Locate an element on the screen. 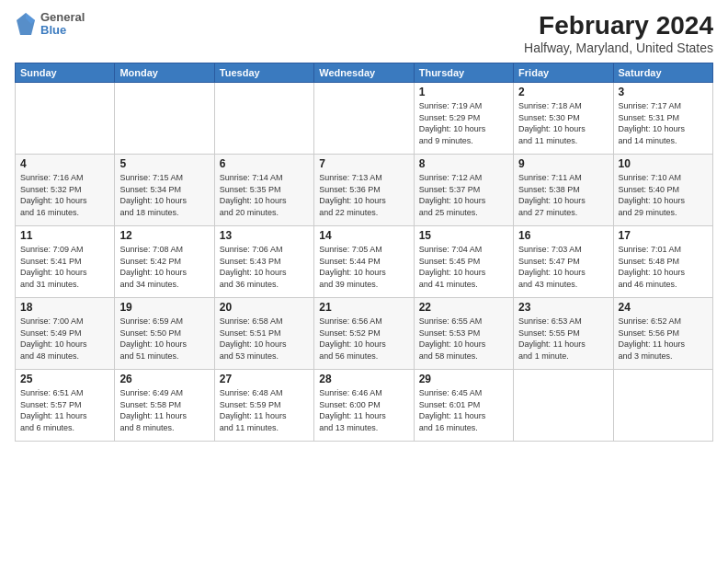 Image resolution: width=728 pixels, height=563 pixels. calendar-week-3: 11Sunrise: 7:09 AM Sunset: 5:41 PM Dayli… is located at coordinates (364, 262).